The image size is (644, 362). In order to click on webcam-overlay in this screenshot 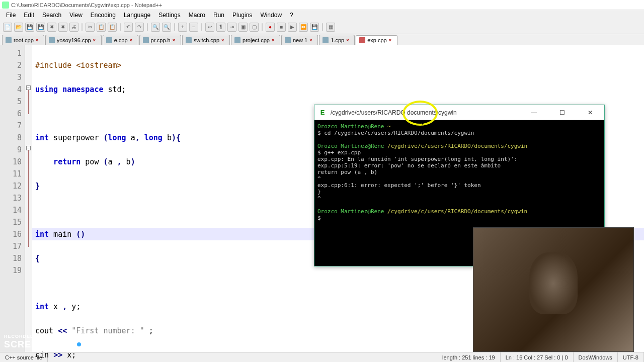, I will do `click(553, 290)`.